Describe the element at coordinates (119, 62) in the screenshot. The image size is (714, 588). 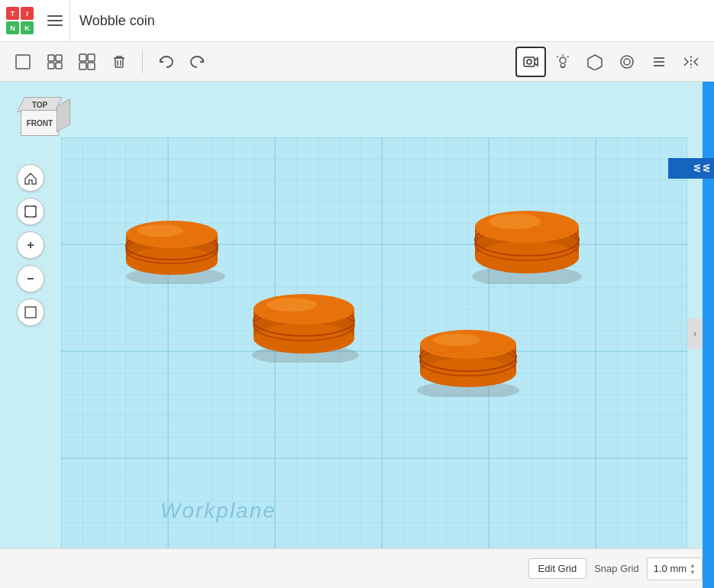
I see `delete-icon` at that location.